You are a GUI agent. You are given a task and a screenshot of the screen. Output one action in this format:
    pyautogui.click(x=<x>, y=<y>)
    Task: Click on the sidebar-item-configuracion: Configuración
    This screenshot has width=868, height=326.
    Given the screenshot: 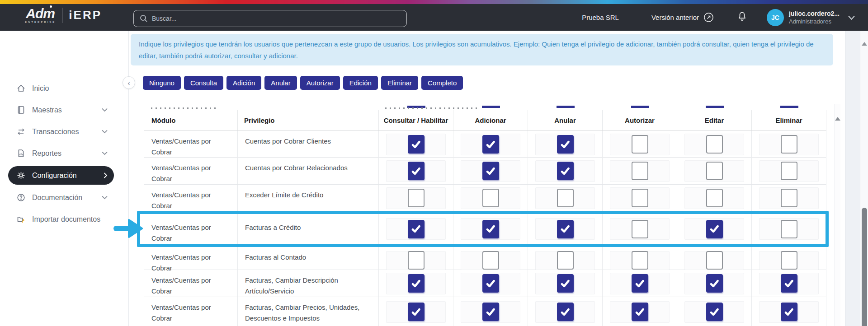 What is the action you would take?
    pyautogui.click(x=61, y=175)
    